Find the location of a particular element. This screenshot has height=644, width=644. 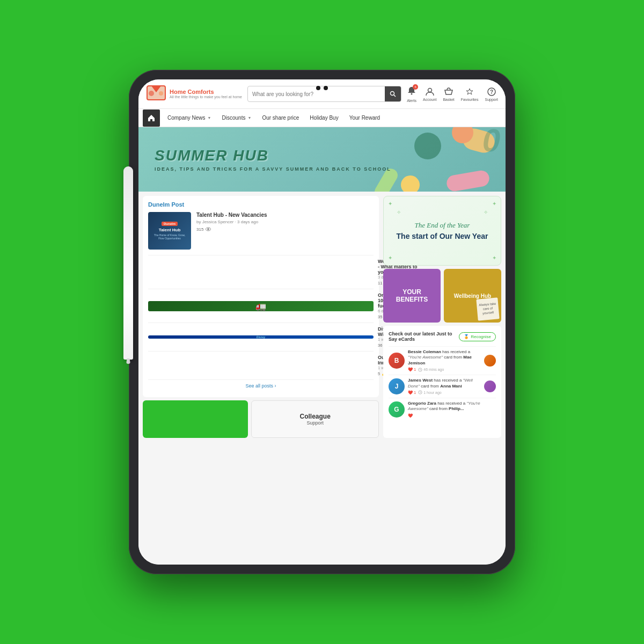

ecard-entry-1: B Bessie Coleman has received a "You're … is located at coordinates (442, 361).